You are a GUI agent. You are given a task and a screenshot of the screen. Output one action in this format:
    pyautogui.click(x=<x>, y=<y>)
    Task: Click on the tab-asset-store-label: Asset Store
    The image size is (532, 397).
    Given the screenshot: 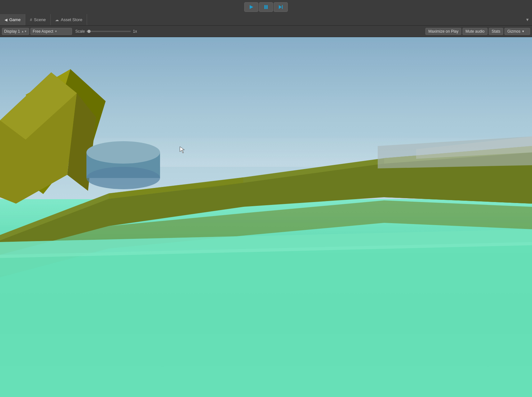 What is the action you would take?
    pyautogui.click(x=72, y=20)
    